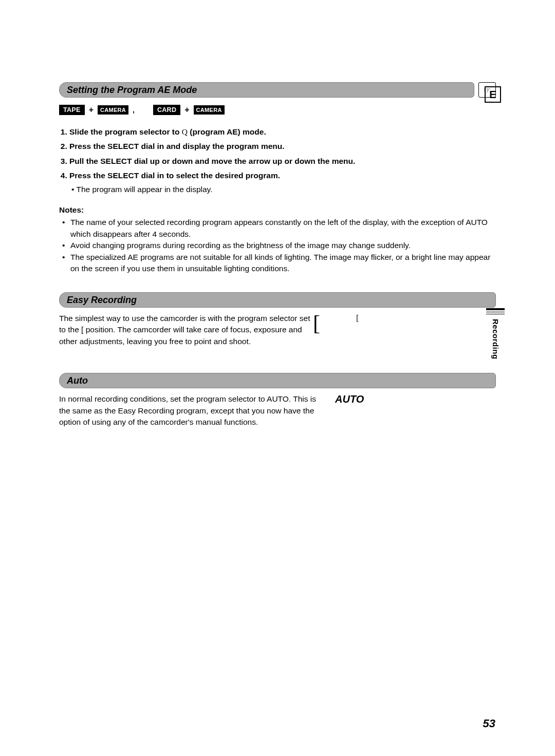  I want to click on section-header-row: Setting the Program AE Mode ☞, so click(278, 90).